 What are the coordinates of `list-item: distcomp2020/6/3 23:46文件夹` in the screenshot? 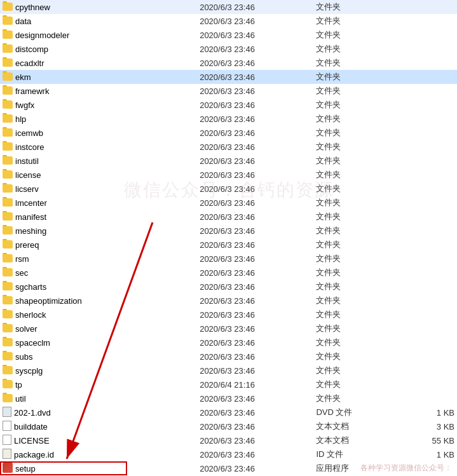 It's located at (229, 49).